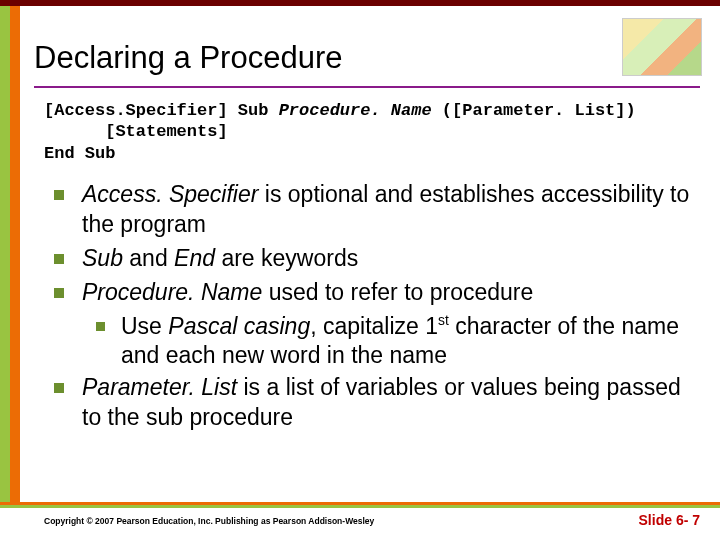  I want to click on code-l1b: Procedure. Name, so click(356, 110).